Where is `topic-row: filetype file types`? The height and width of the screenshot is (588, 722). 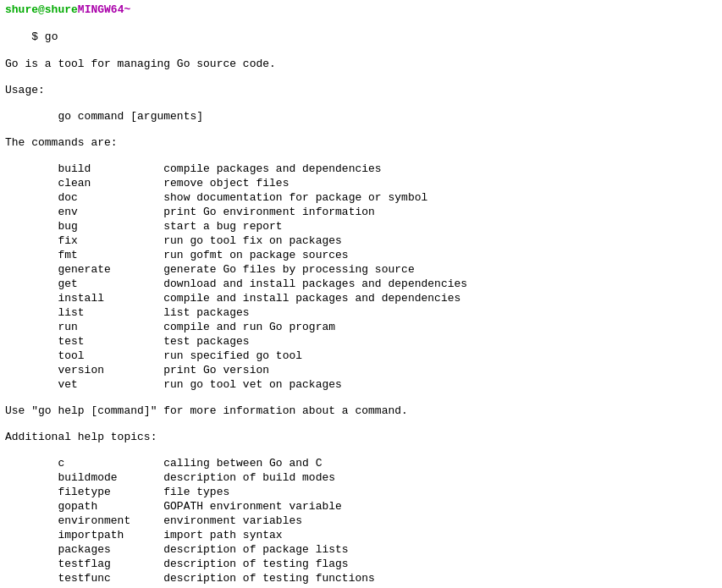 topic-row: filetype file types is located at coordinates (361, 492).